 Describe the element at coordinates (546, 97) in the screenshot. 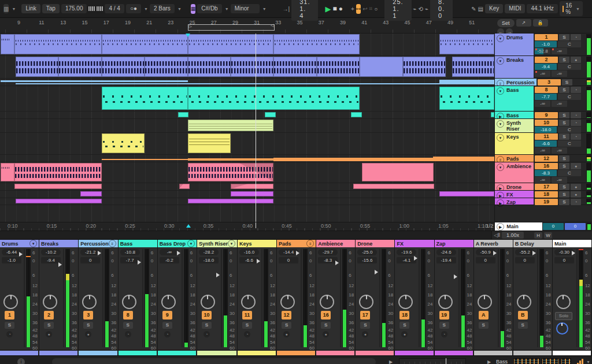

I see `track-volume-field: -7.7` at that location.